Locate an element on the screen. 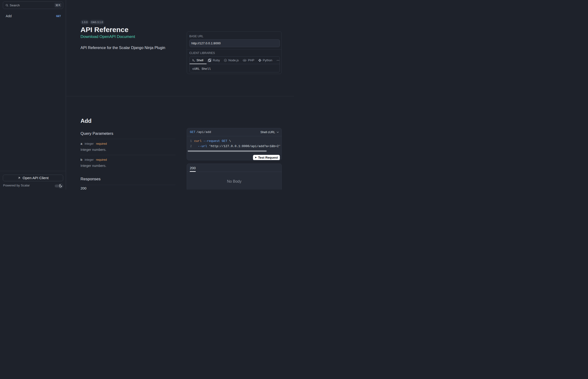 Image resolution: width=588 pixels, height=379 pixels. svg-text: JS is located at coordinates (225, 61).